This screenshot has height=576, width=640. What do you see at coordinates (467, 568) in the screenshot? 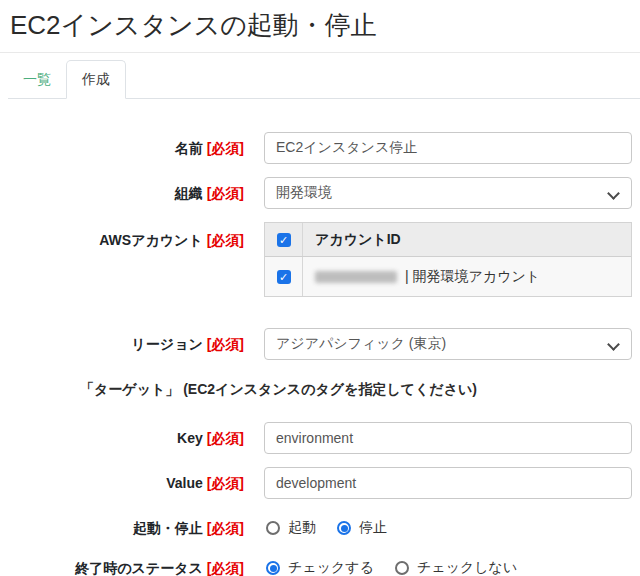
I see `status-no-check-label: チェックしない` at bounding box center [467, 568].